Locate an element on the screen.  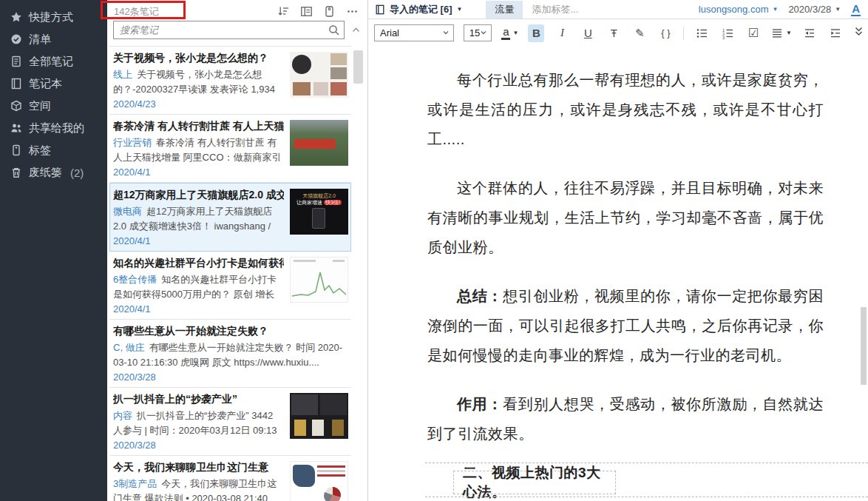
outdent-button is located at coordinates (810, 33).